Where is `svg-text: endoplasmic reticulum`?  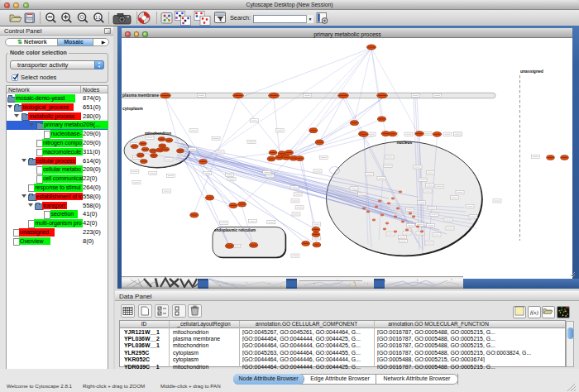 svg-text: endoplasmic reticulum is located at coordinates (235, 230).